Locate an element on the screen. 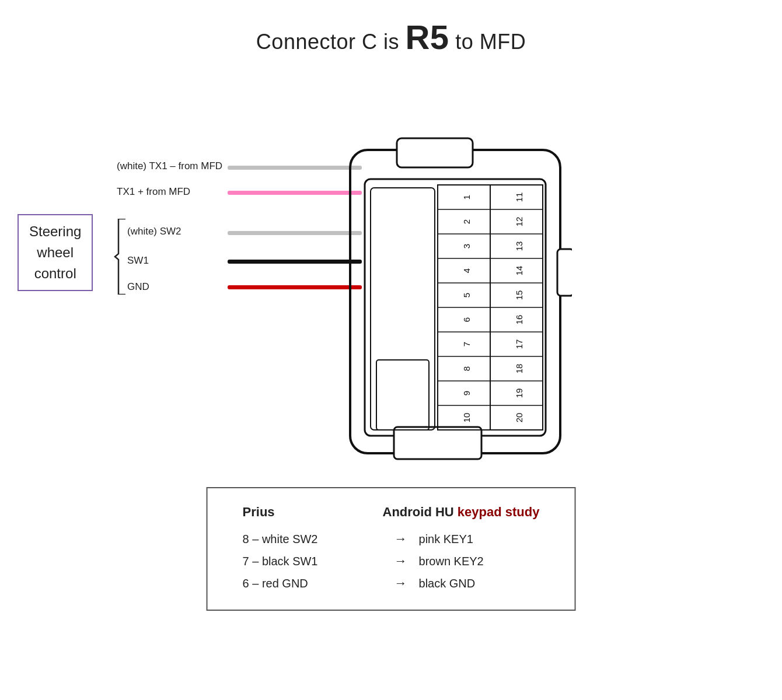 The width and height of the screenshot is (782, 700). svg-text: 10 is located at coordinates (467, 418).